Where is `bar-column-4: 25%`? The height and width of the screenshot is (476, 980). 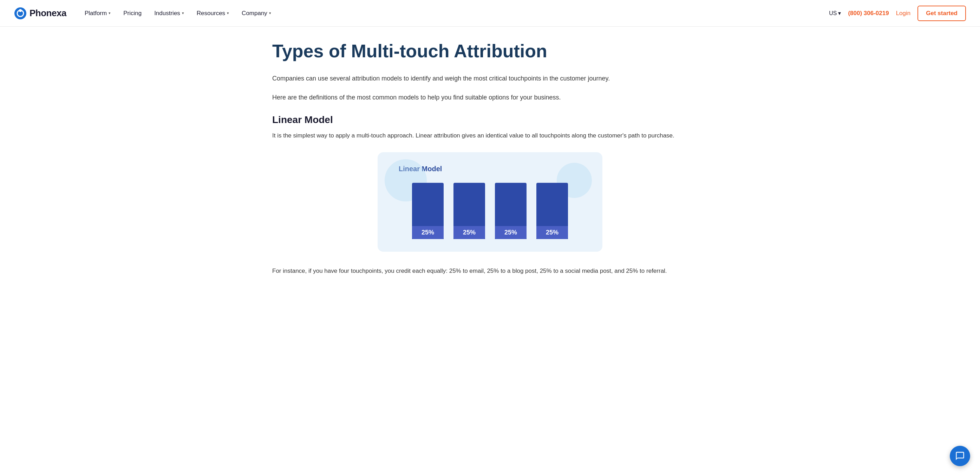
bar-column-4: 25% is located at coordinates (552, 211).